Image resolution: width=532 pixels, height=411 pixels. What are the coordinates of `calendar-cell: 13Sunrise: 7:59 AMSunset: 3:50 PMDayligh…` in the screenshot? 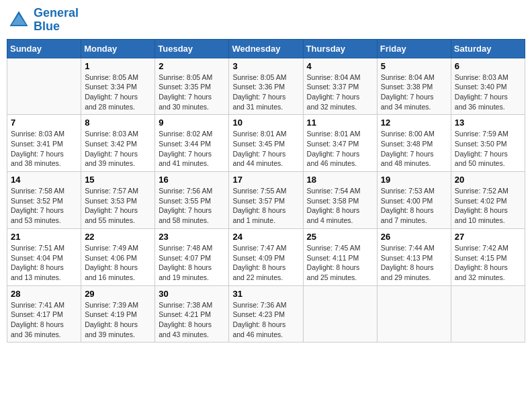 It's located at (488, 144).